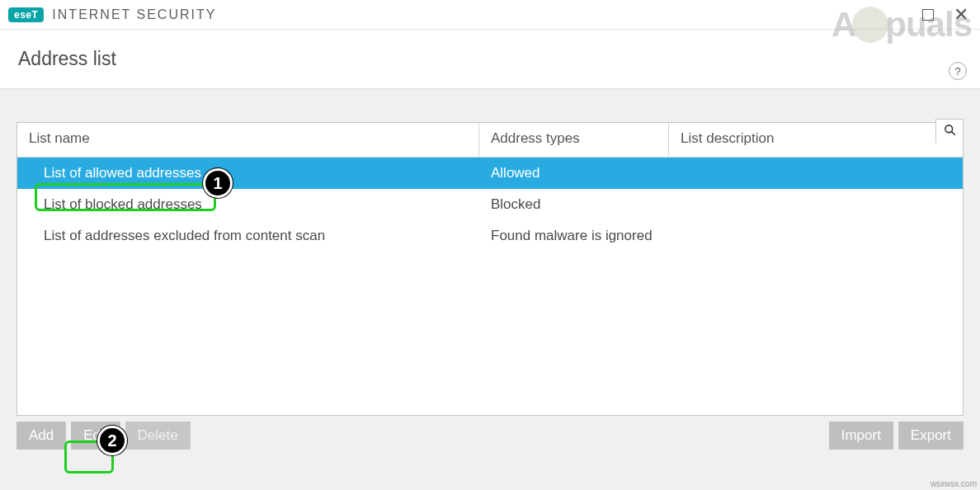 This screenshot has height=490, width=980. What do you see at coordinates (574, 173) in the screenshot?
I see `cell-types: Allowed` at bounding box center [574, 173].